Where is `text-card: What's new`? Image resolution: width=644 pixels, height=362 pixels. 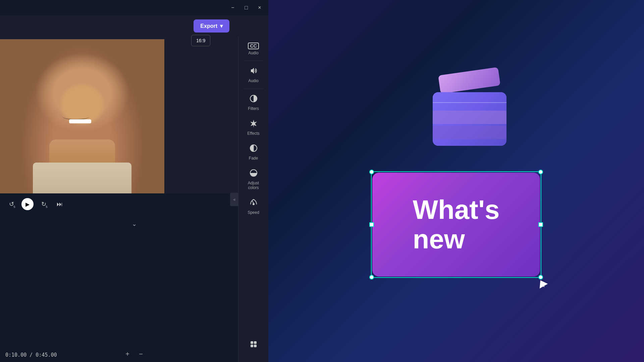
text-card: What's new is located at coordinates (456, 225).